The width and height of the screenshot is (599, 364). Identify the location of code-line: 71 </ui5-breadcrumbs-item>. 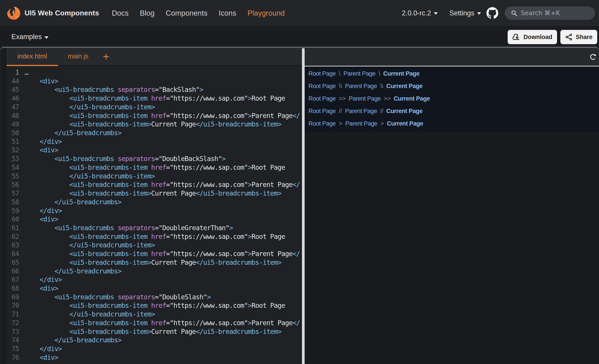
(153, 314).